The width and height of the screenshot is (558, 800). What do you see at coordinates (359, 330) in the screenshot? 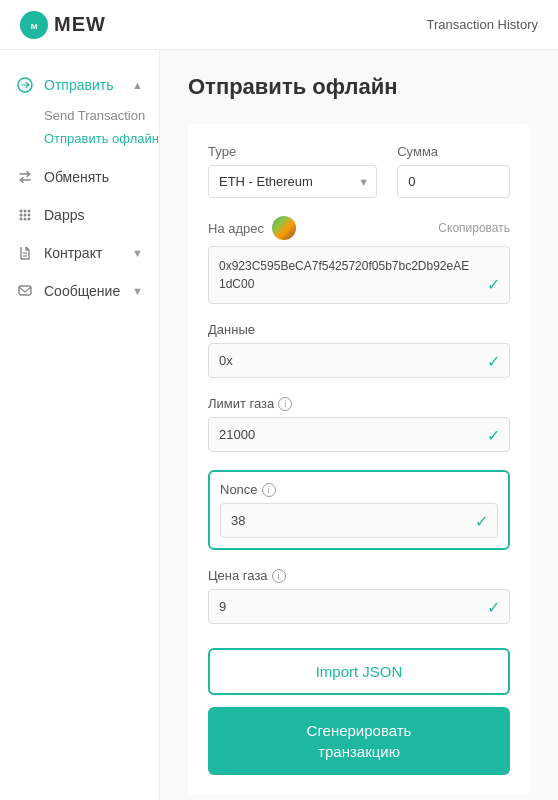
I see `data-label: Данные` at bounding box center [359, 330].